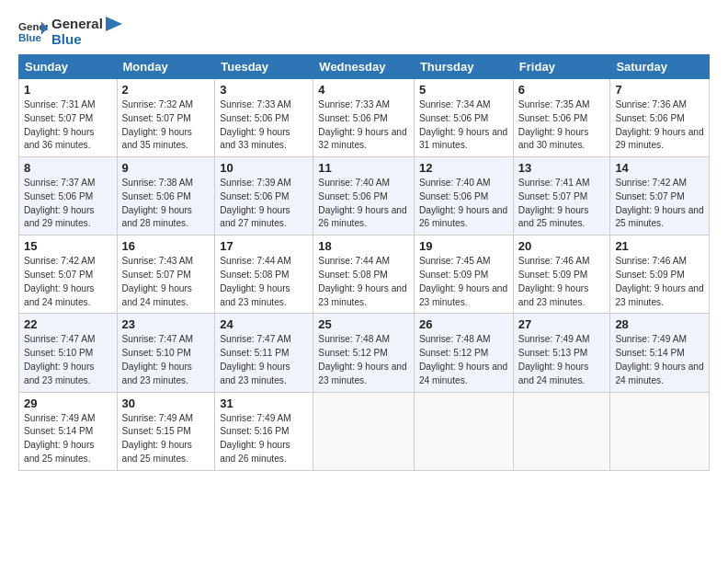 The image size is (728, 563). I want to click on day-info: Sunrise: 7:49 AM Sunset: 5:15 PM Dayligh…, so click(166, 440).